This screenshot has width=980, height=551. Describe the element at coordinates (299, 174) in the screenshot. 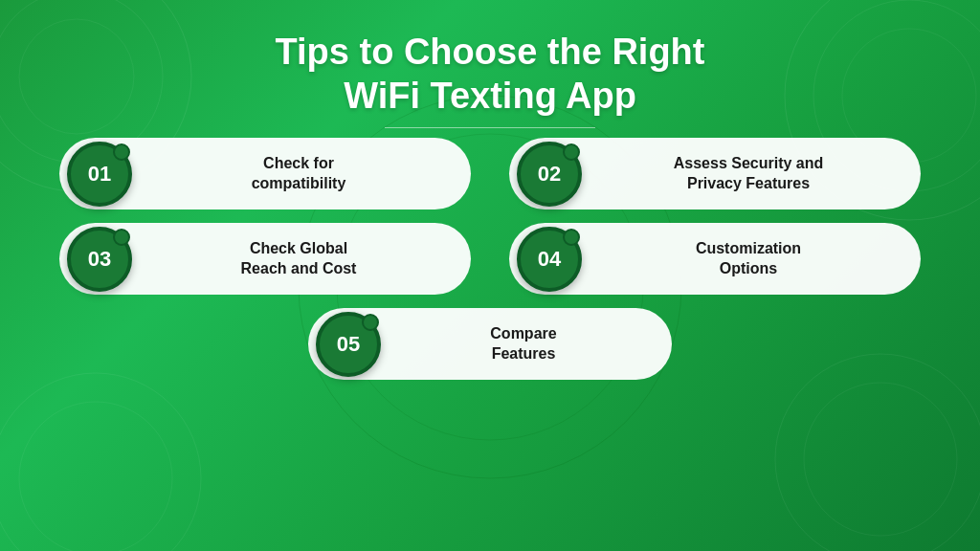

I see `tip-label-01: Check forcompatibility` at that location.